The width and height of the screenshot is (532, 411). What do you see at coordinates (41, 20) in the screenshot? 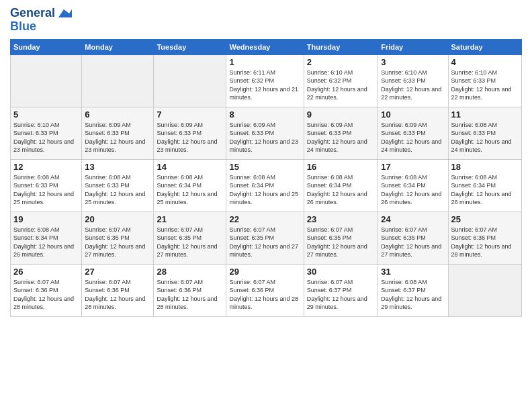
I see `logo-text: General Blue` at bounding box center [41, 20].